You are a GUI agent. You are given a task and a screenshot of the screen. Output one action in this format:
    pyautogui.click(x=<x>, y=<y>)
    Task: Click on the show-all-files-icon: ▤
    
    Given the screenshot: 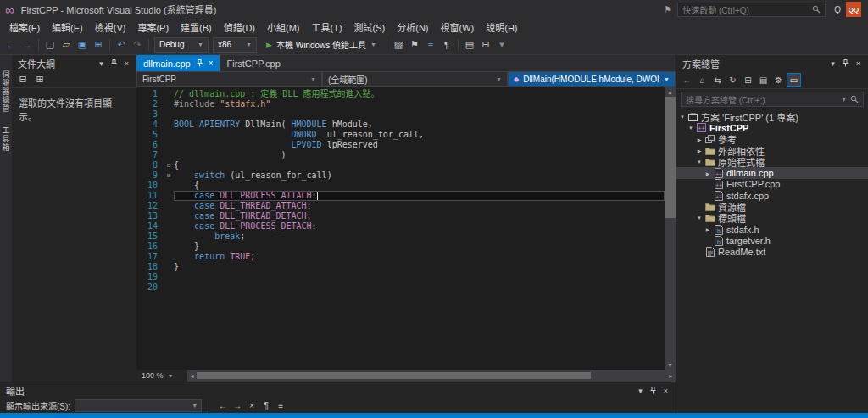 What is the action you would take?
    pyautogui.click(x=763, y=80)
    